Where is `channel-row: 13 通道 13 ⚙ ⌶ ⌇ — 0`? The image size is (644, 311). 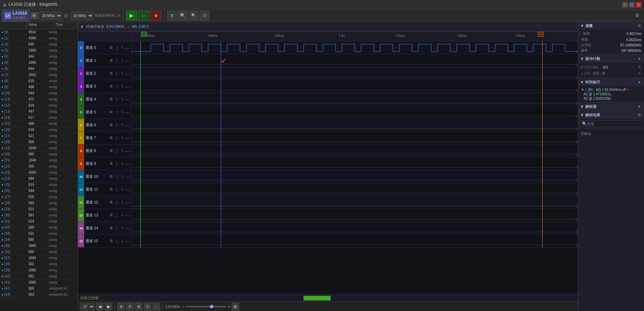
channel-row: 13 通道 13 ⚙ ⌶ ⌇ — 0 is located at coordinates (328, 215).